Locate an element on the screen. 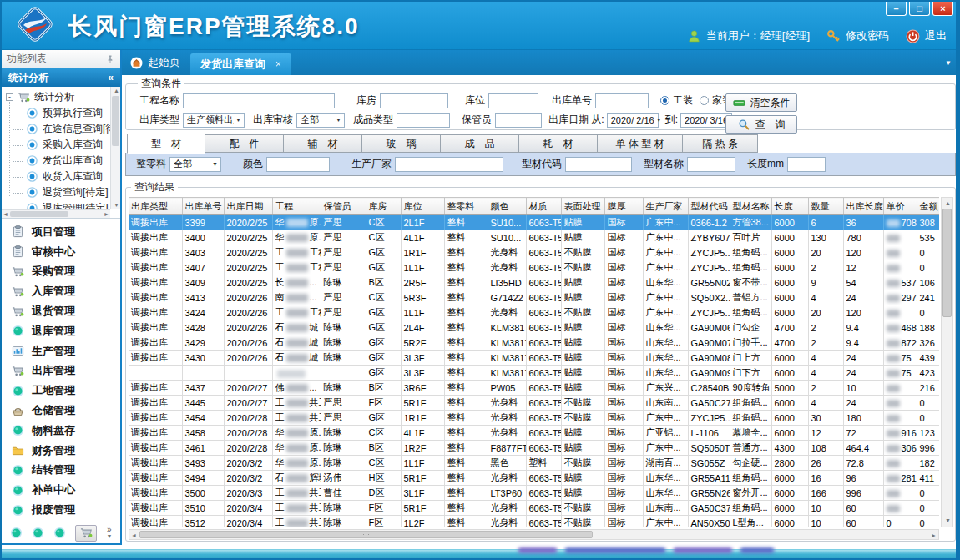 The image size is (960, 560). table-row: 调拨出库34452020/2/27工共工程严思F区5R1F整料光身料6063-T… is located at coordinates (534, 403).